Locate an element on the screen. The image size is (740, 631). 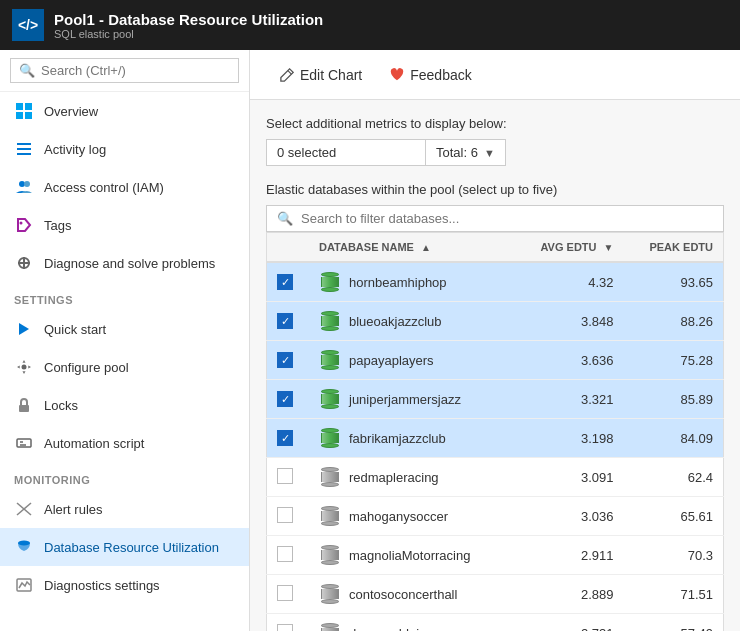
sidebar-item-locks: Locks is located at coordinates (124, 405).